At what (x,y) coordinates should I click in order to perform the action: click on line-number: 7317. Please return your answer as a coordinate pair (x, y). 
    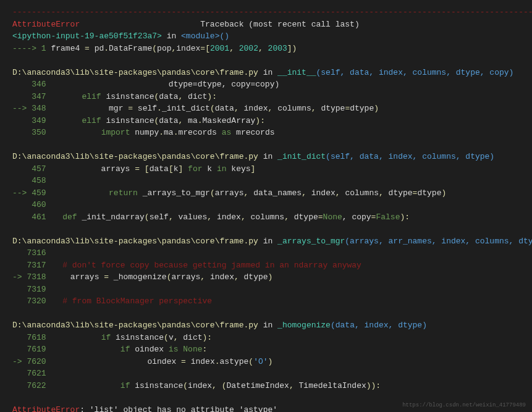
    Looking at the image, I should click on (28, 266).